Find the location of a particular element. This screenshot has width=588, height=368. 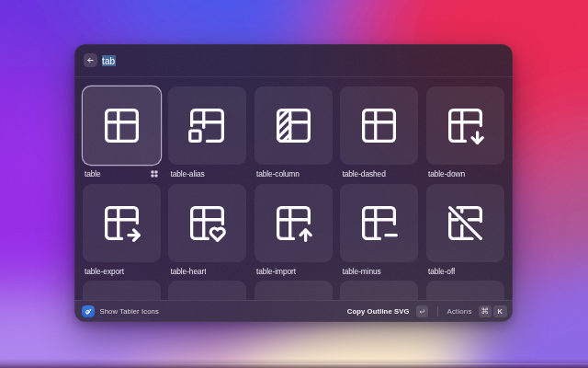

footer-app-name: Show Tabler Icons is located at coordinates (130, 311).